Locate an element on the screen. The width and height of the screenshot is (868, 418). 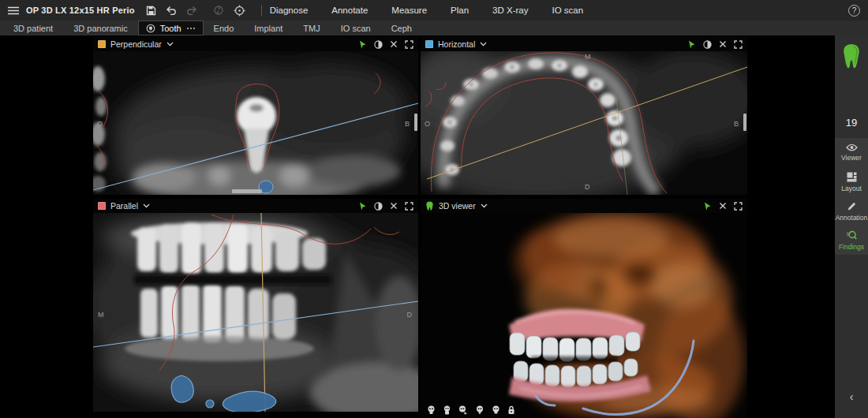
layout-grid-icon is located at coordinates (852, 177).